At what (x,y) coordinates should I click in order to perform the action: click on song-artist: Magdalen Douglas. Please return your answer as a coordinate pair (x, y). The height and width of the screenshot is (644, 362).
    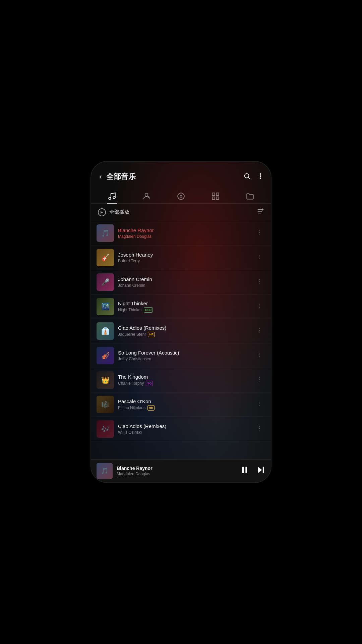
    Looking at the image, I should click on (184, 236).